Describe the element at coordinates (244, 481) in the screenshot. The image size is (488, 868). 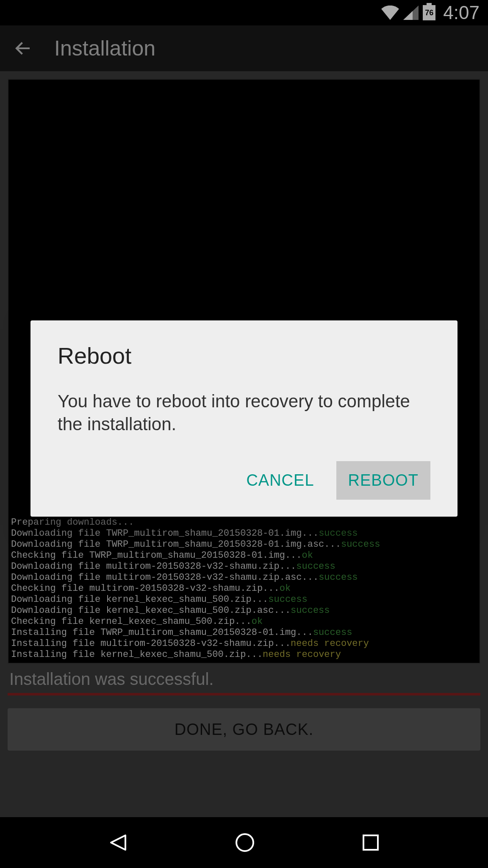
I see `dialog-actions: CANCEL REBOOT` at that location.